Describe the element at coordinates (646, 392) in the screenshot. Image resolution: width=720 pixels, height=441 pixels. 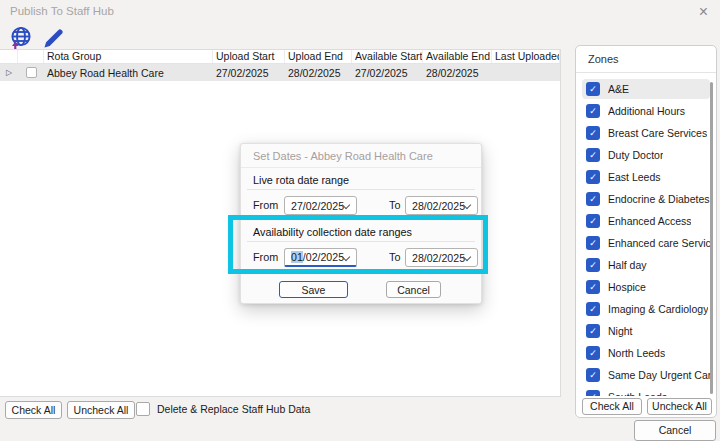
I see `zone-list-item: ✓ South Leeds` at that location.